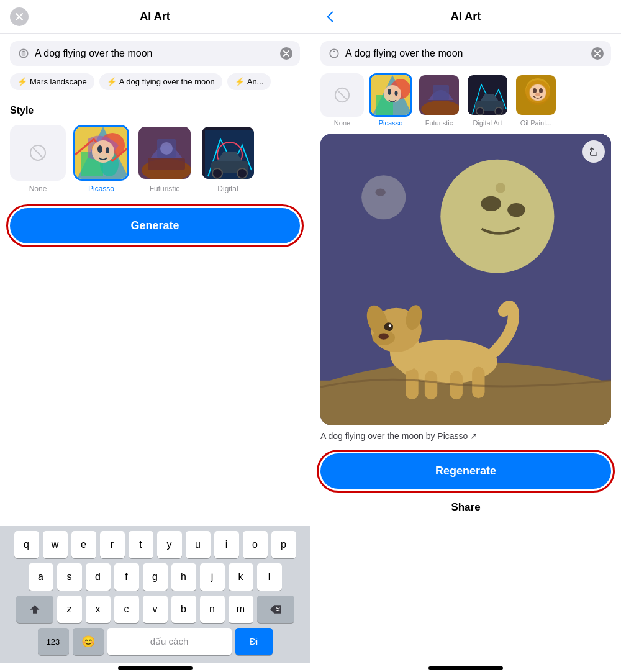  Describe the element at coordinates (198, 545) in the screenshot. I see `key-u: u` at that location.